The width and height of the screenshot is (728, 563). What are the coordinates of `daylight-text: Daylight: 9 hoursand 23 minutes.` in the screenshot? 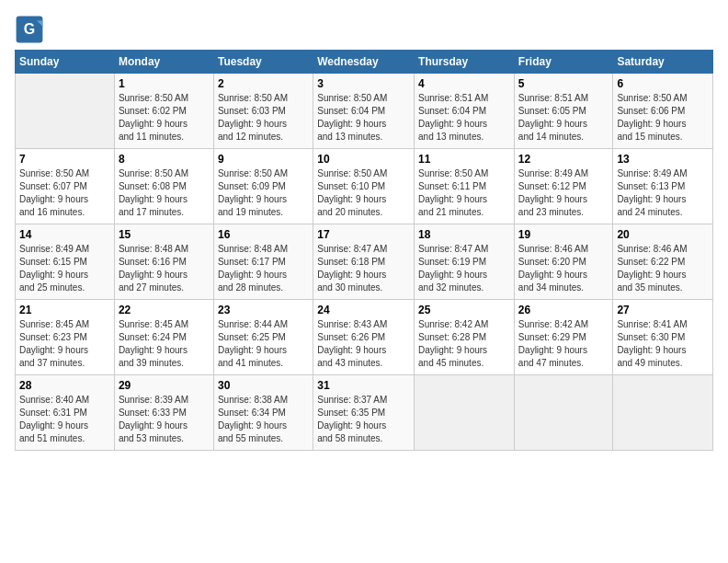 It's located at (564, 206).